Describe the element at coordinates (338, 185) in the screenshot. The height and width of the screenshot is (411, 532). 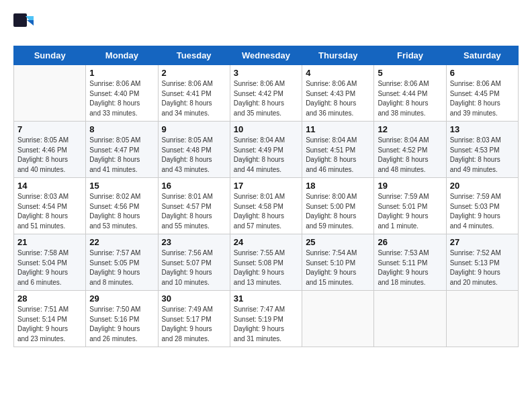
I see `day-number: 18` at that location.